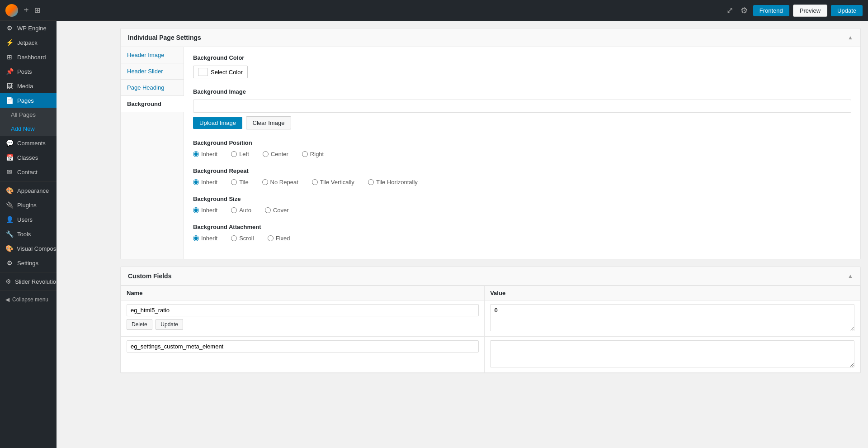 This screenshot has height=448, width=868. Describe the element at coordinates (28, 263) in the screenshot. I see `sidebar-item-settings: ⚙ Settings` at that location.